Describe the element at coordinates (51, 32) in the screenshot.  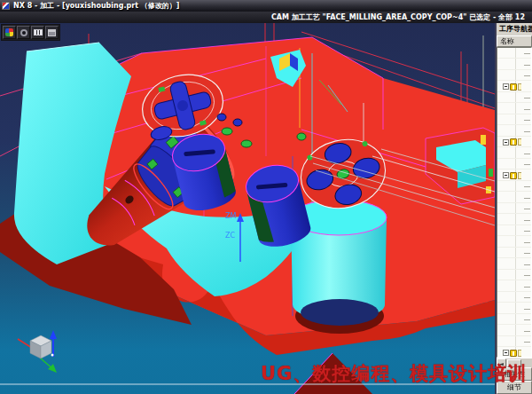
I see `window-icon` at that location.